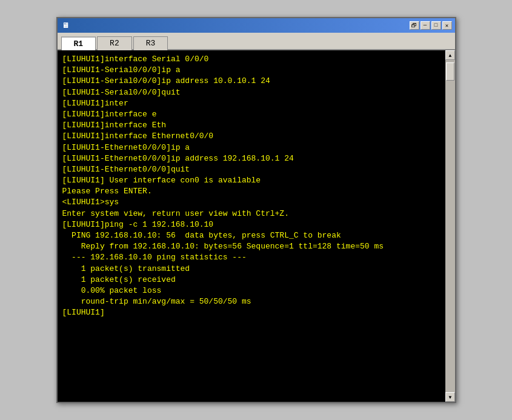 The image size is (512, 420). I want to click on terminal-line: [LIUHUI1-Serial0/0/0]quit, so click(251, 93).